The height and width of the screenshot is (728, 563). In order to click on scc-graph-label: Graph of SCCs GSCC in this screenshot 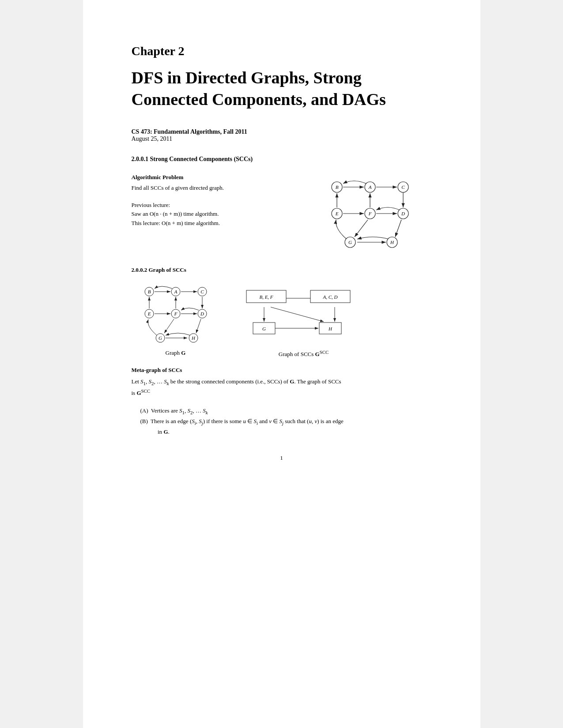, I will do `click(304, 354)`.